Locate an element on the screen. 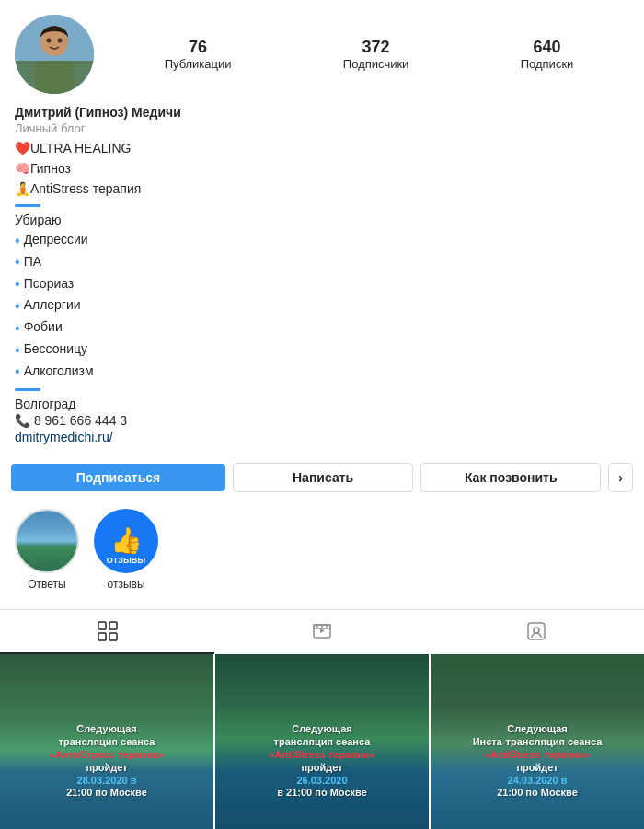  highlight-reviews: 👍 ОТЗЫВЫ отзывы is located at coordinates (126, 550).